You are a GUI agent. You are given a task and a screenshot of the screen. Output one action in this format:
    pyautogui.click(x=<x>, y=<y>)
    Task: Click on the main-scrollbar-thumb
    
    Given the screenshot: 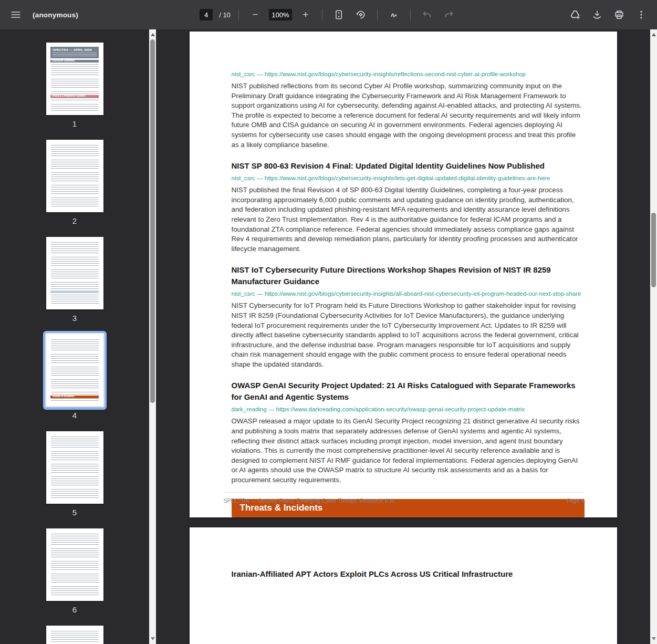 What is the action you would take?
    pyautogui.click(x=653, y=250)
    